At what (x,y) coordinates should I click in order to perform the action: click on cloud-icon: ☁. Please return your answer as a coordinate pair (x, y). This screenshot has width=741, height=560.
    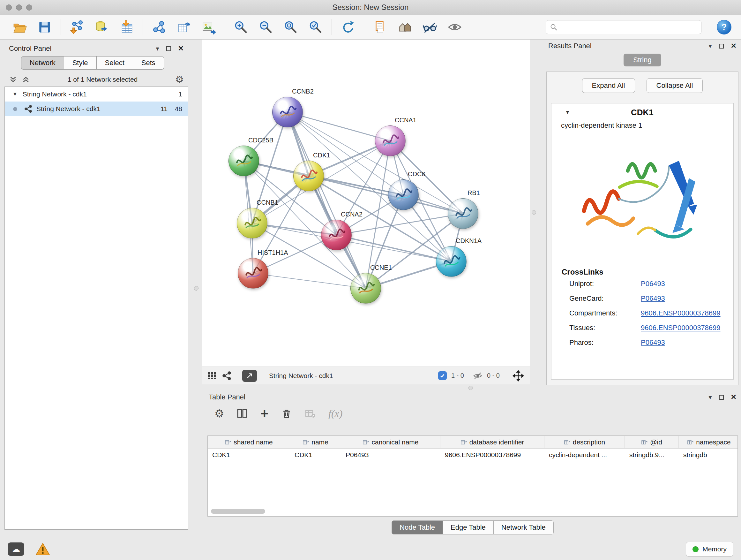
    Looking at the image, I should click on (16, 549).